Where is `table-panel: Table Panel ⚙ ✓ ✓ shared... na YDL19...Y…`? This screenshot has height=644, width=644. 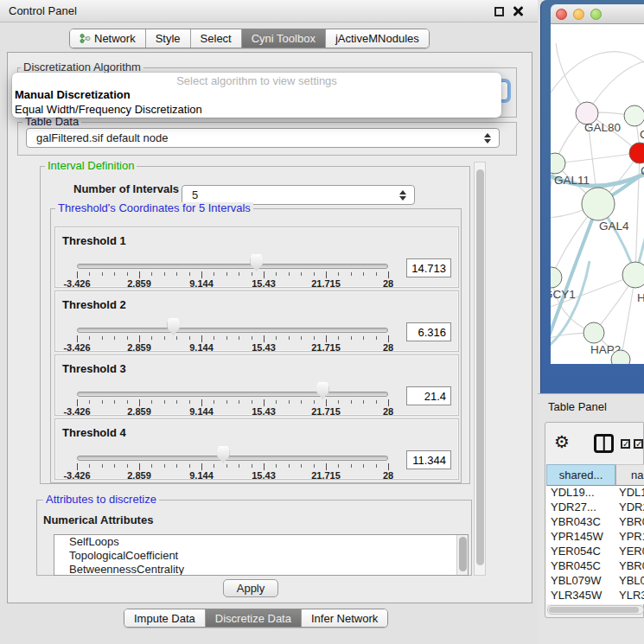
table-panel: Table Panel ⚙ ✓ ✓ shared... na YDL19...Y… is located at coordinates (591, 519).